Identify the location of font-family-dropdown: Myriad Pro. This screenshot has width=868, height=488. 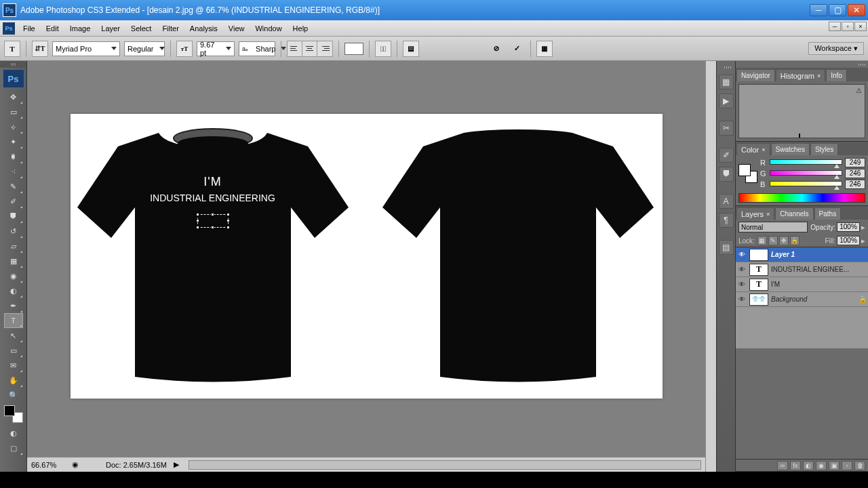
(86, 49).